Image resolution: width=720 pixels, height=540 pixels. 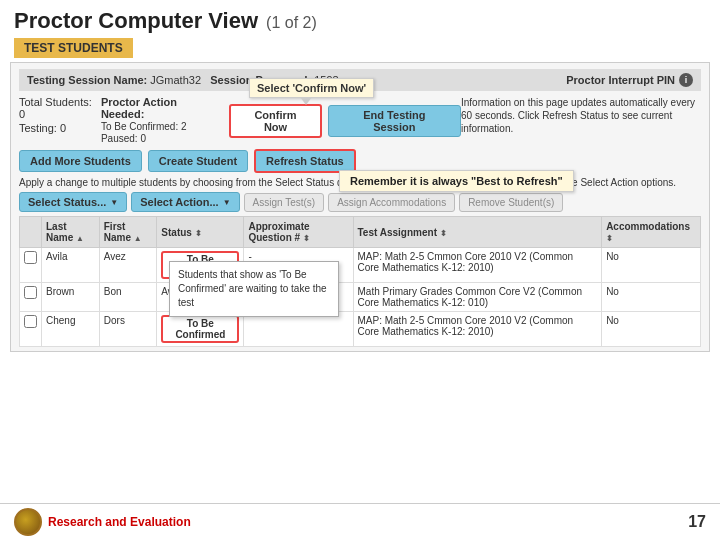 I want to click on col-header-approx-q: Approximate Question # ⬍, so click(x=298, y=232).